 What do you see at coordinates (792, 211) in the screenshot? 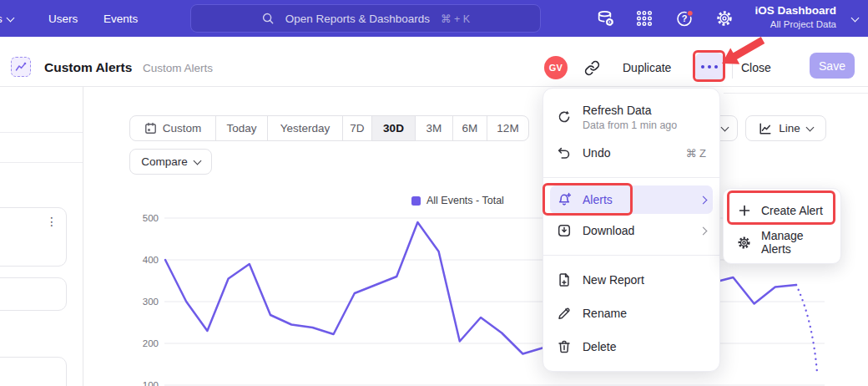
I see `submenu-item-label: Create Alert` at bounding box center [792, 211].